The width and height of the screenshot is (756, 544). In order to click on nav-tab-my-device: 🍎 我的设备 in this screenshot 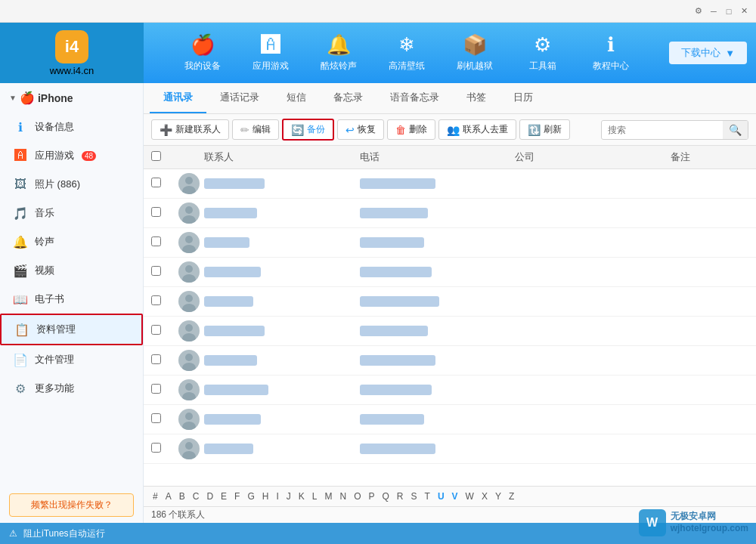, I will do `click(203, 53)`.